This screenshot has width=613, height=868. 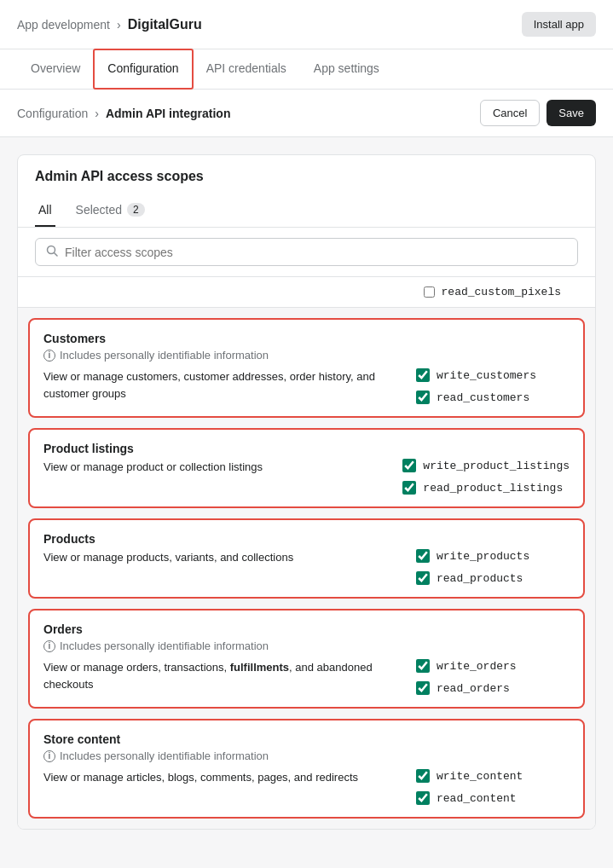 I want to click on scope-group-body-store-content: View or manage articles, blogs, comments…, so click(x=307, y=787).